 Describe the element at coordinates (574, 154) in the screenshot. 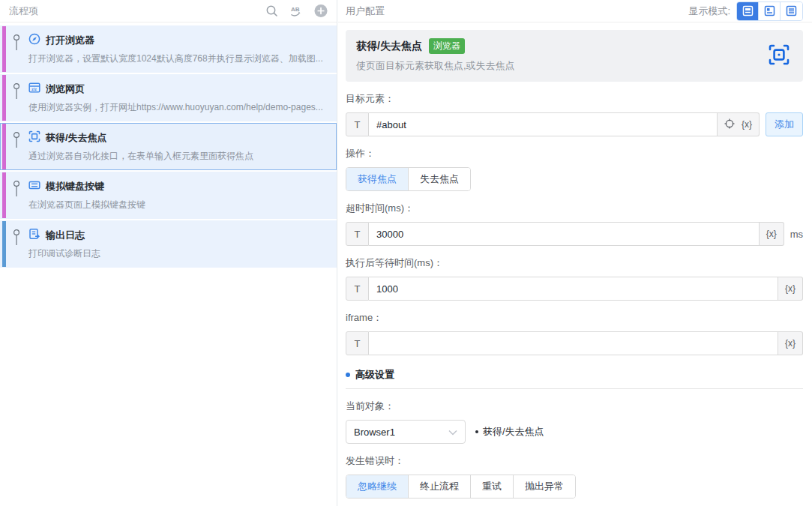

I see `operation-label: 操作：` at that location.